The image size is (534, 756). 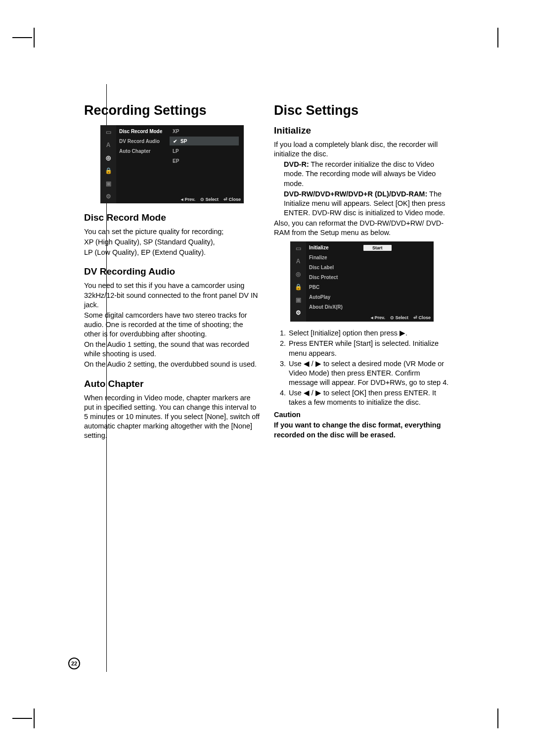 What do you see at coordinates (143, 132) in the screenshot?
I see `osd-label: Disc Record Mode` at bounding box center [143, 132].